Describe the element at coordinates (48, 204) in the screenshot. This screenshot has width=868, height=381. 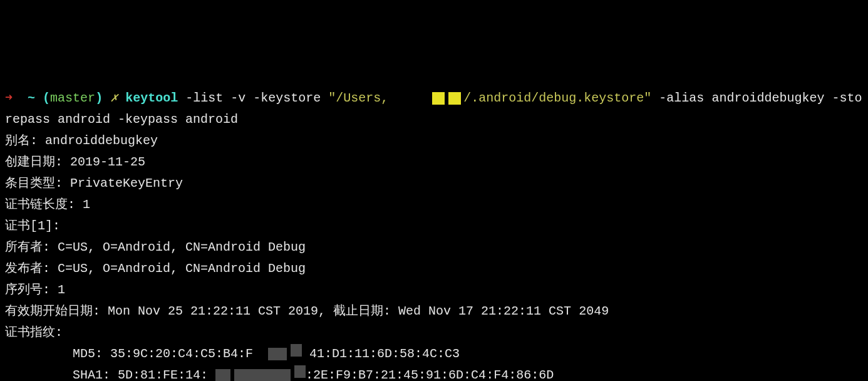
I see `output-chain-len: 证书链长度: 1` at that location.